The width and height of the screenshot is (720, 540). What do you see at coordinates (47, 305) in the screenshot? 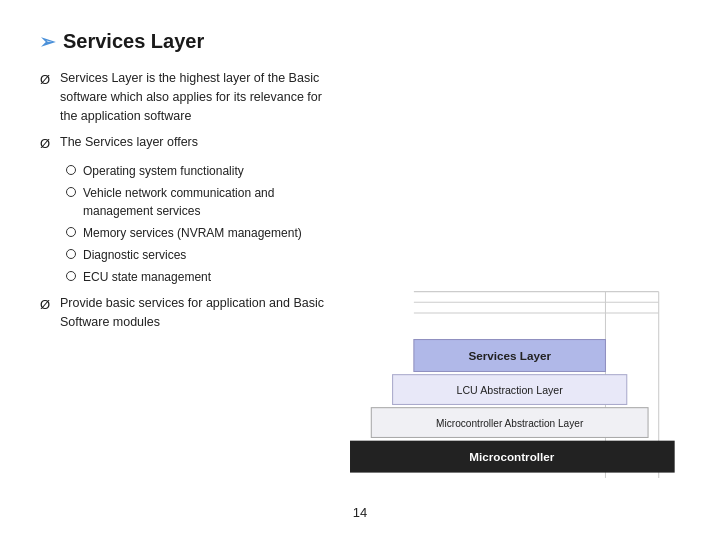
I see `bullet-arrow-3: Ø` at bounding box center [47, 305].